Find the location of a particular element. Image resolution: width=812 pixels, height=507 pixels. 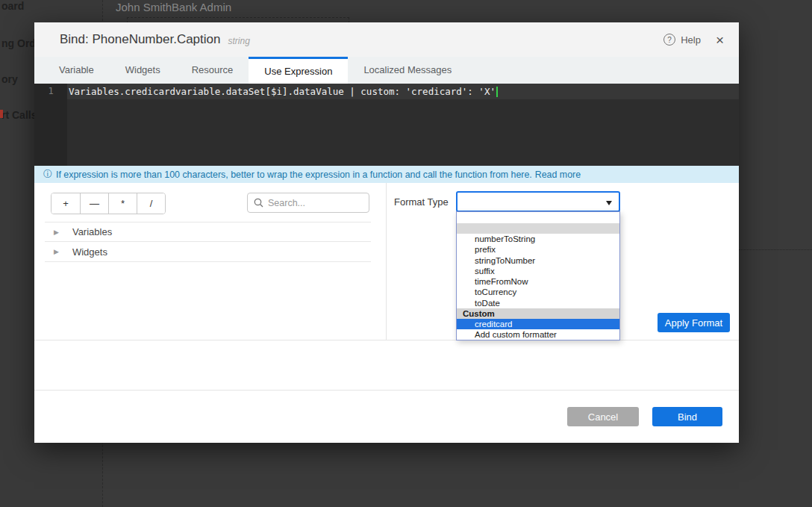

background-dotted-divider is located at coordinates (775, 249).